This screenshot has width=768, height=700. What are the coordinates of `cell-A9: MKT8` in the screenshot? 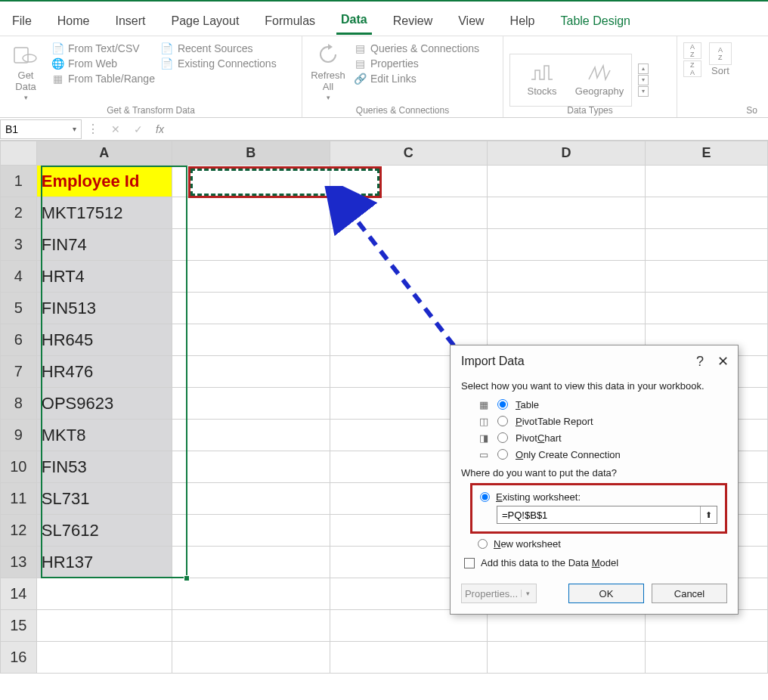 It's located at (104, 435).